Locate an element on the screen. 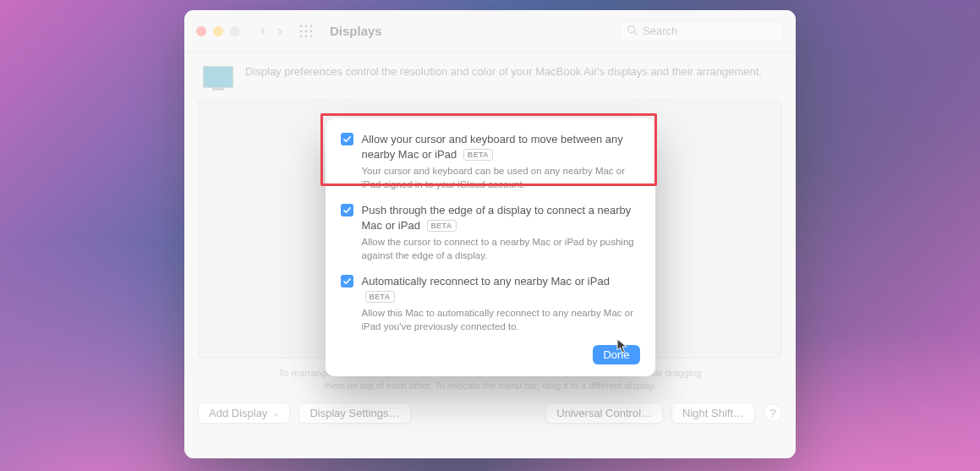  window-title: Displays is located at coordinates (356, 30).